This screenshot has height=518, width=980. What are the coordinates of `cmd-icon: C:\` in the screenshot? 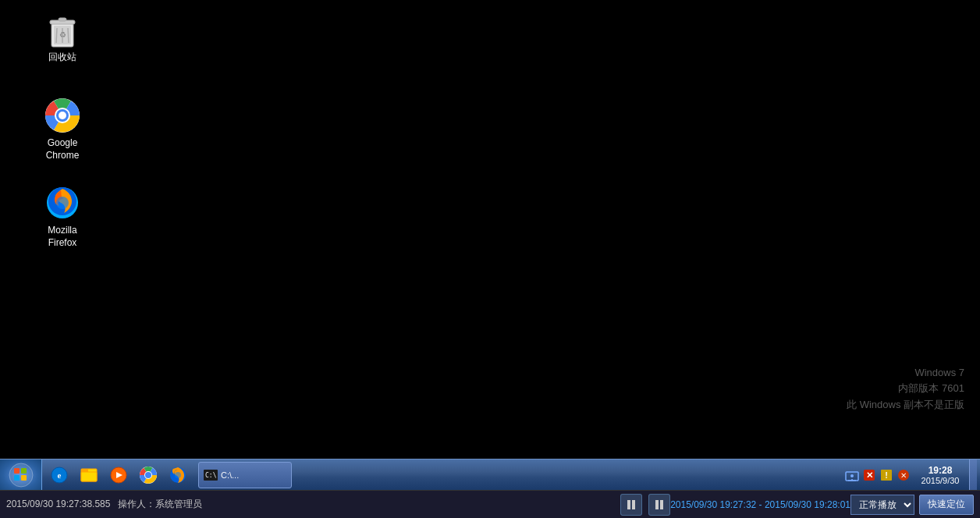 It's located at (211, 475).